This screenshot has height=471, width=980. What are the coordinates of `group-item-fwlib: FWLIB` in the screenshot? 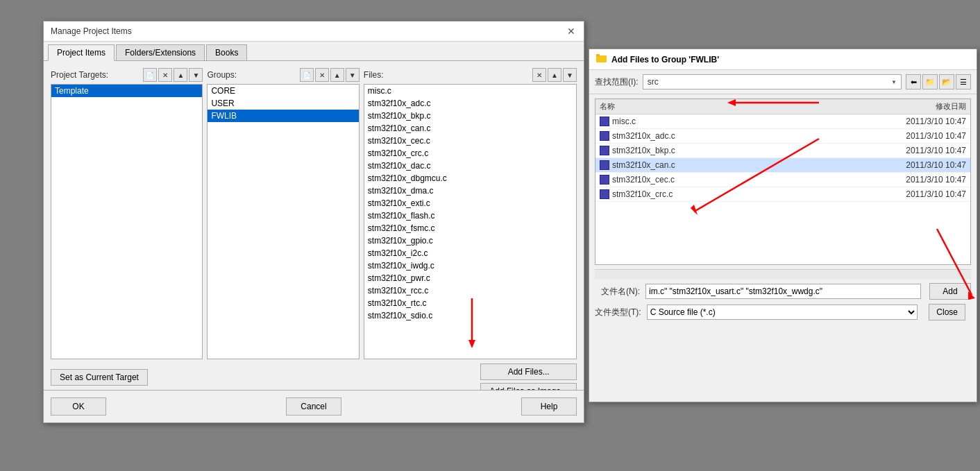 It's located at (283, 116).